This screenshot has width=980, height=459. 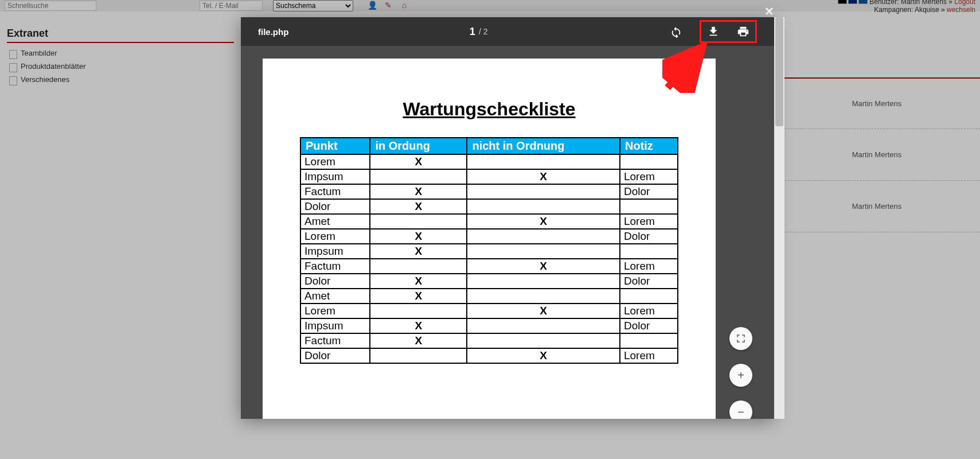 I want to click on fit-to-page-button, so click(x=741, y=339).